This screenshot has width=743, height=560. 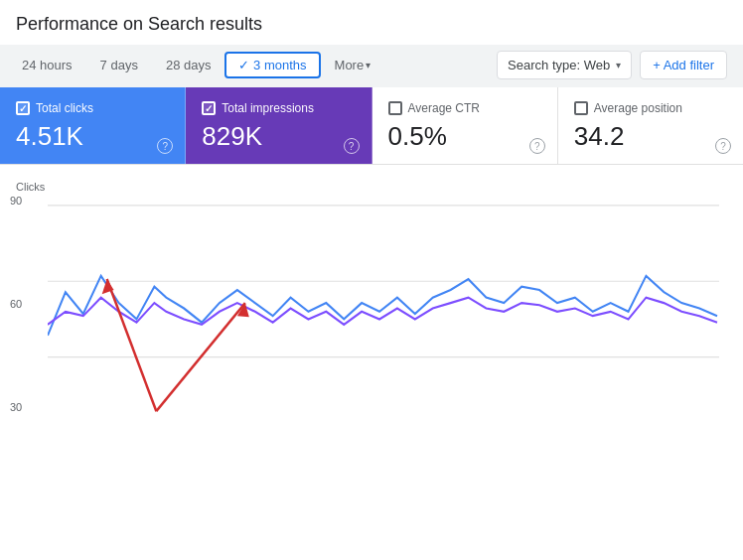 I want to click on time-btn-3m: ✓ 3 months, so click(x=272, y=66).